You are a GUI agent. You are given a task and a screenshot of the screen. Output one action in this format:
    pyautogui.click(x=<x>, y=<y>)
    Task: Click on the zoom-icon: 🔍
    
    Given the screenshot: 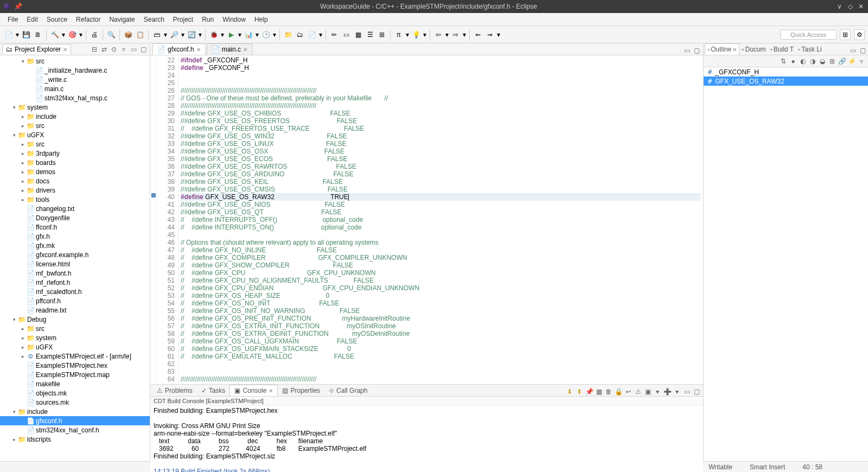 What is the action you would take?
    pyautogui.click(x=111, y=35)
    